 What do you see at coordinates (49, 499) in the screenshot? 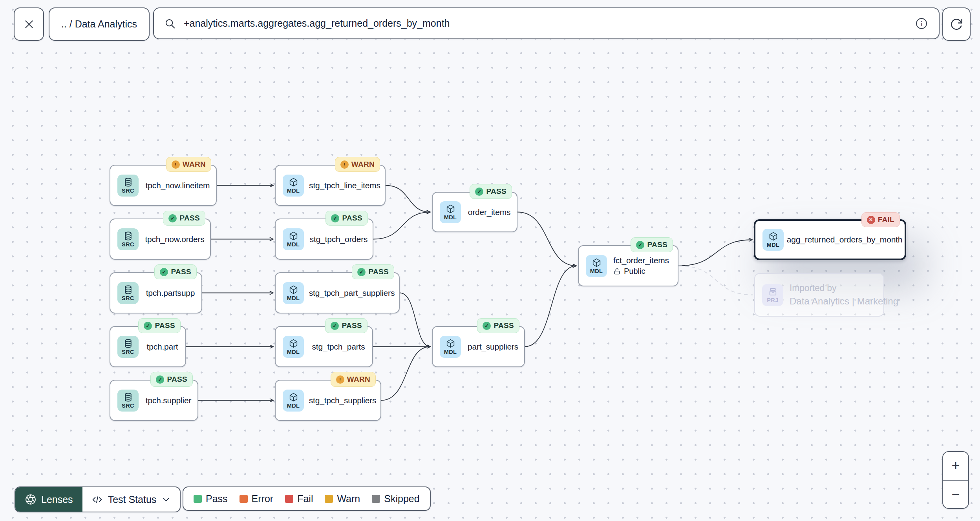
I see `lenses-button: Lenses` at bounding box center [49, 499].